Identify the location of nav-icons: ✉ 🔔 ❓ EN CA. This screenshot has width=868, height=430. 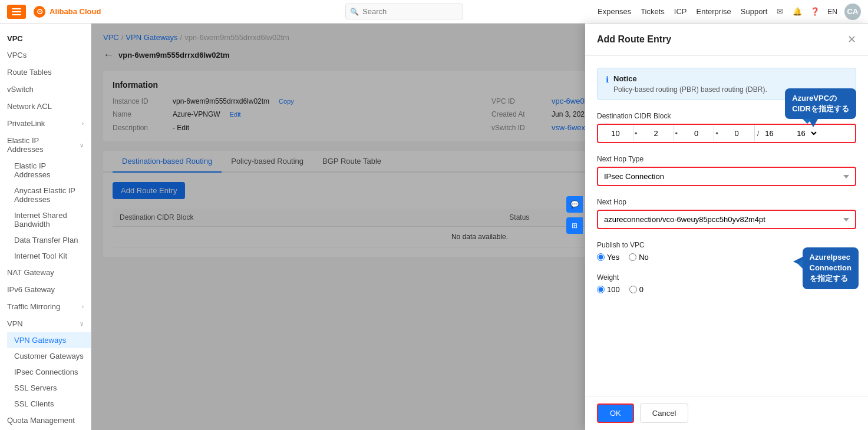
(818, 12).